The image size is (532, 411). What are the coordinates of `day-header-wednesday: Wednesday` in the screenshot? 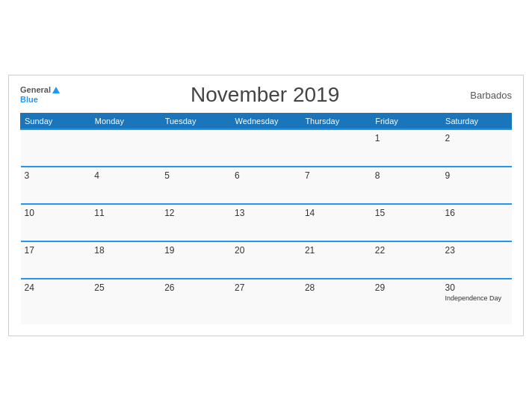 It's located at (266, 122).